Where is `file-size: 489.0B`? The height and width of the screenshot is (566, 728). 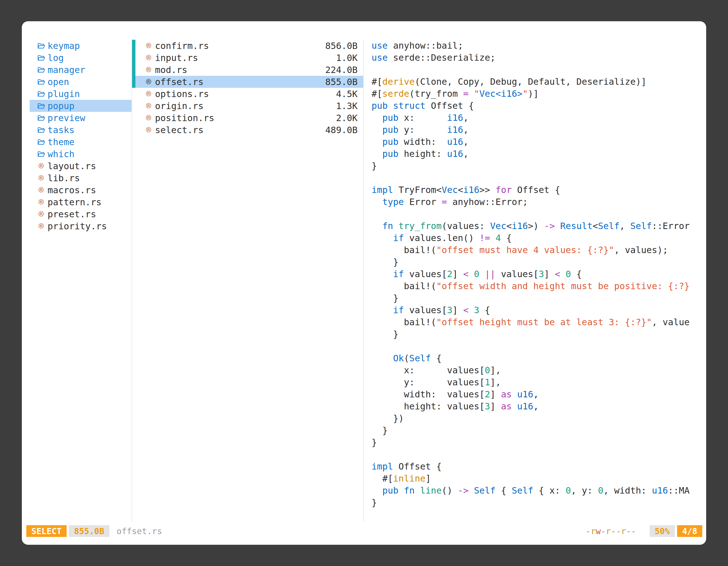 file-size: 489.0B is located at coordinates (341, 130).